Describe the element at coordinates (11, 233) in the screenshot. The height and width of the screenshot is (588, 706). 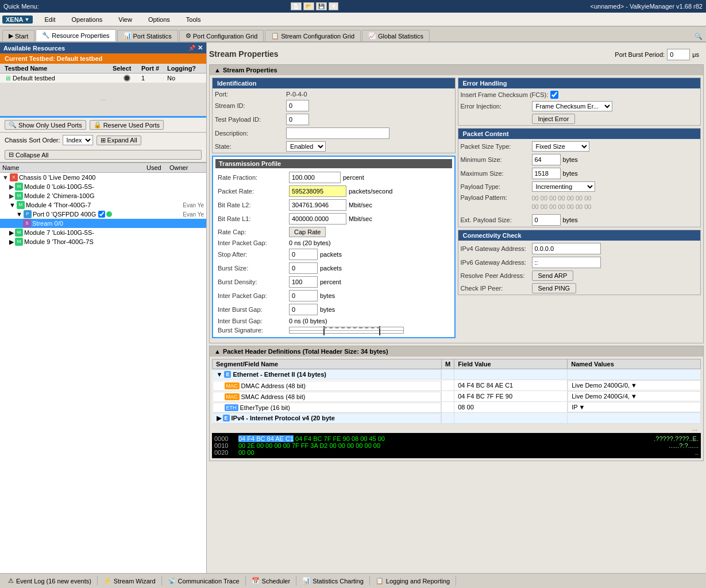
I see `module7-expand-icon: ▶` at that location.